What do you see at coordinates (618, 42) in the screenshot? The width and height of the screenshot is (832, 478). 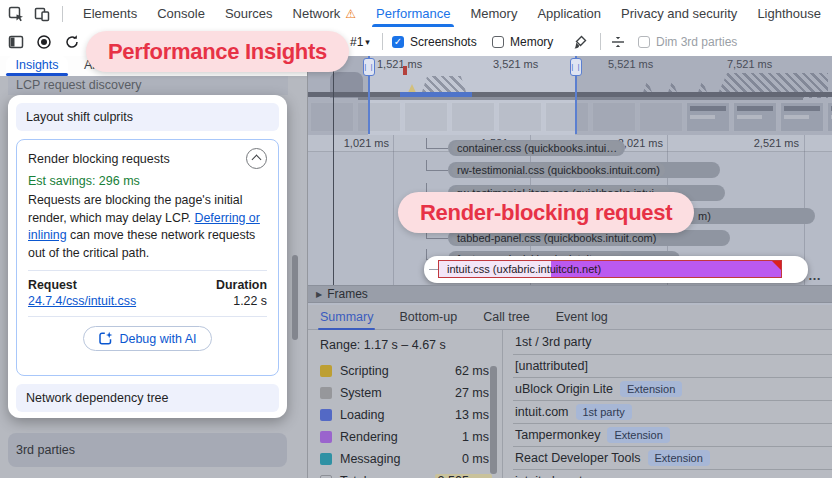 I see `collapse-tracks-icon` at bounding box center [618, 42].